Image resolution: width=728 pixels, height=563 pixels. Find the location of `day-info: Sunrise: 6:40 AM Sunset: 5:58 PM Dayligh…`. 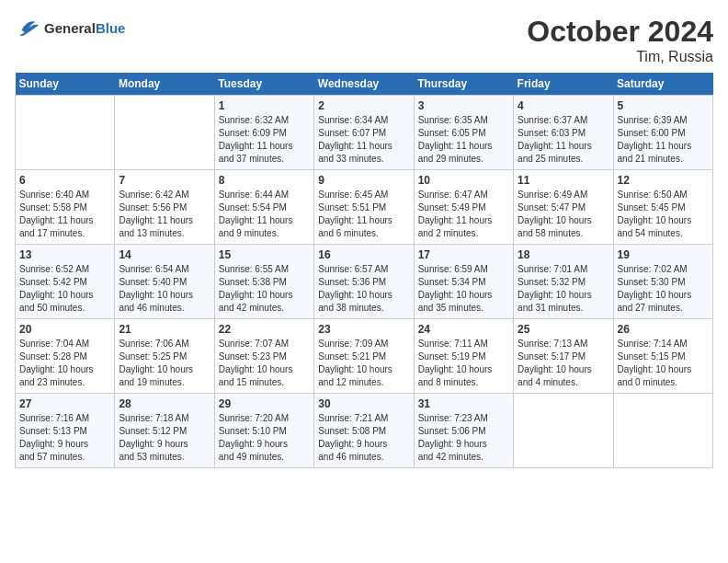

day-info: Sunrise: 6:40 AM Sunset: 5:58 PM Dayligh… is located at coordinates (64, 214).